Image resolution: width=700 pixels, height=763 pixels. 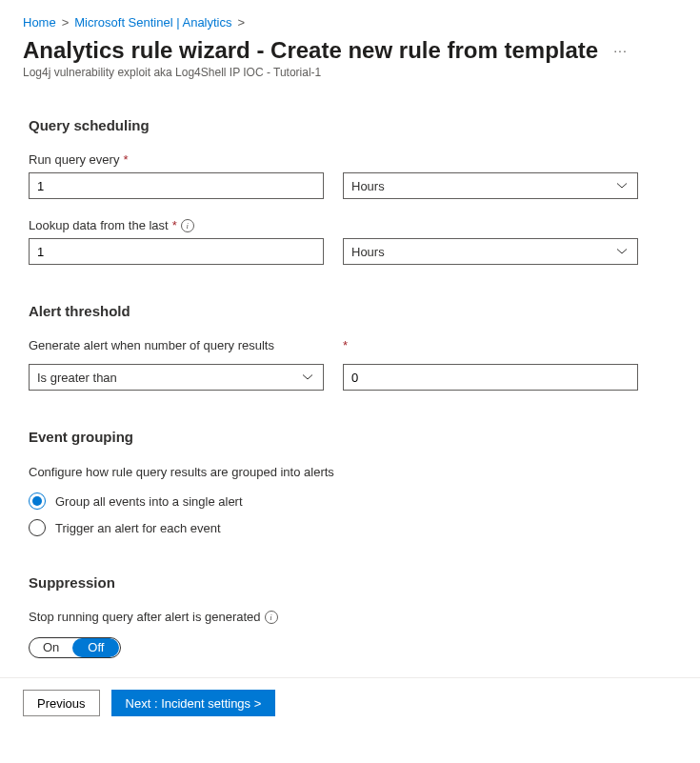 What do you see at coordinates (352, 583) in the screenshot?
I see `suppression-heading: Suppression` at bounding box center [352, 583].